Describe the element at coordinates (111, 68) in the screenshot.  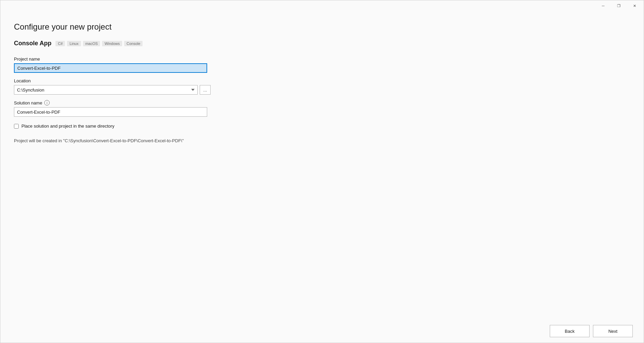
I see `project-name-input` at that location.